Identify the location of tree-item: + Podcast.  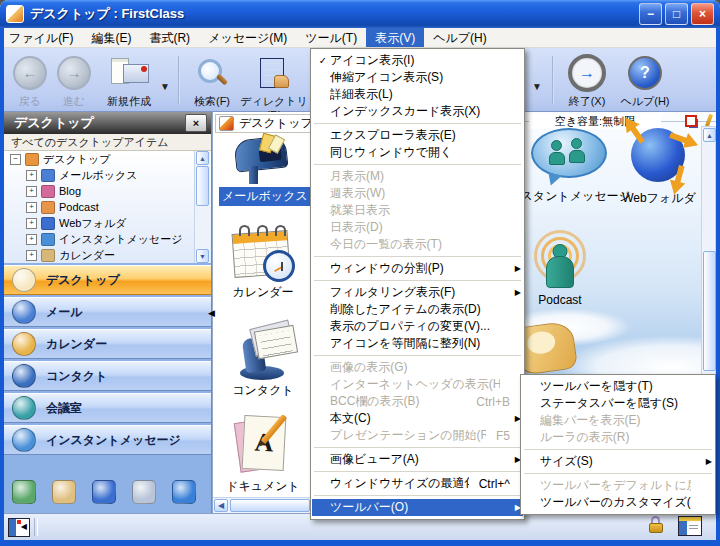
(108, 207).